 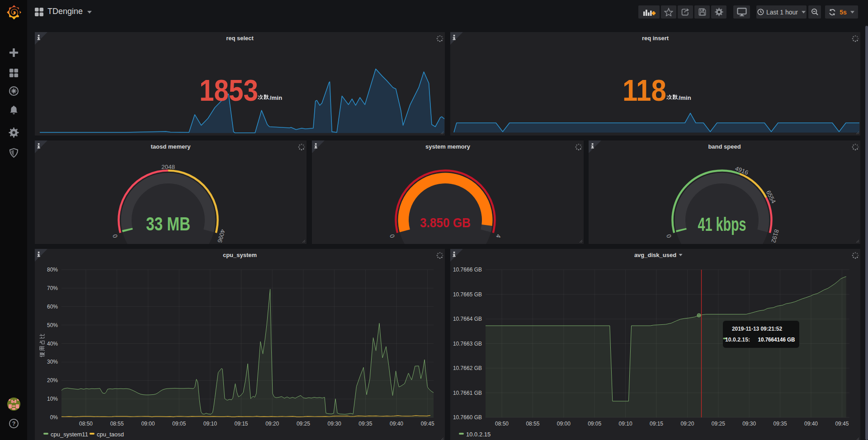 I want to click on svg-text: 10.7664 GB, so click(x=467, y=319).